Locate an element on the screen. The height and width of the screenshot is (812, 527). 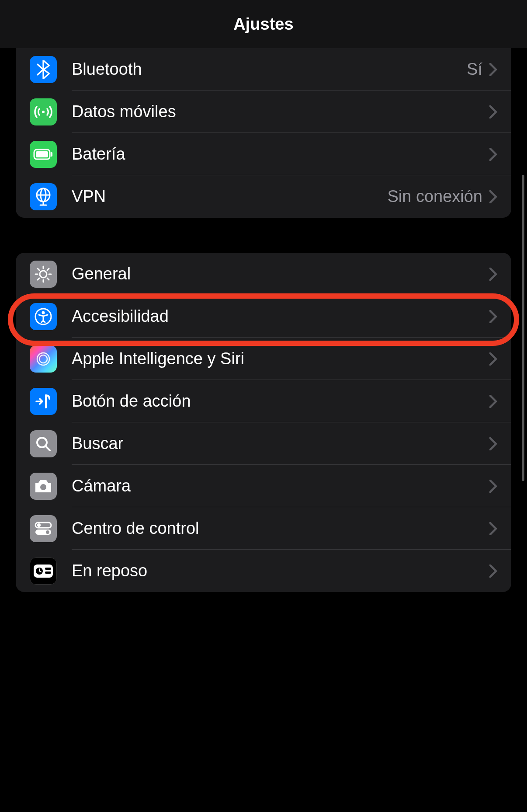
row-battery: Batería is located at coordinates (264, 154).